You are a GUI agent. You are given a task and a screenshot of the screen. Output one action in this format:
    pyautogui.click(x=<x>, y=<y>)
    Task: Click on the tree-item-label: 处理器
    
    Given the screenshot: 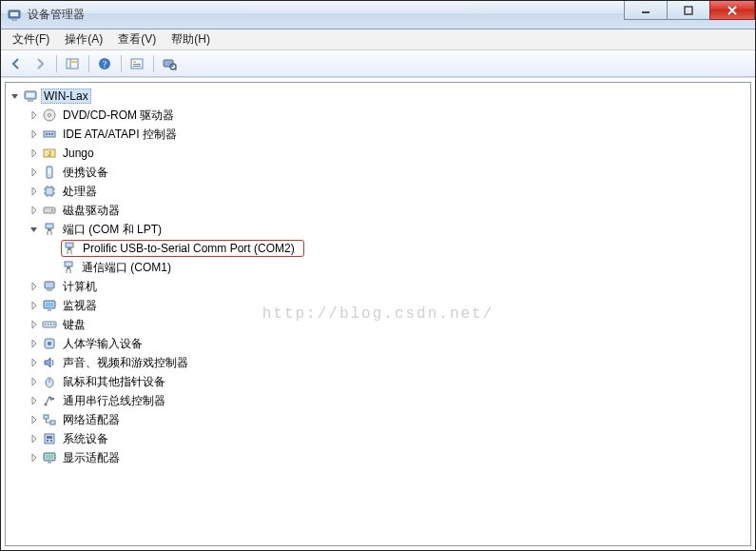 What is the action you would take?
    pyautogui.click(x=80, y=192)
    